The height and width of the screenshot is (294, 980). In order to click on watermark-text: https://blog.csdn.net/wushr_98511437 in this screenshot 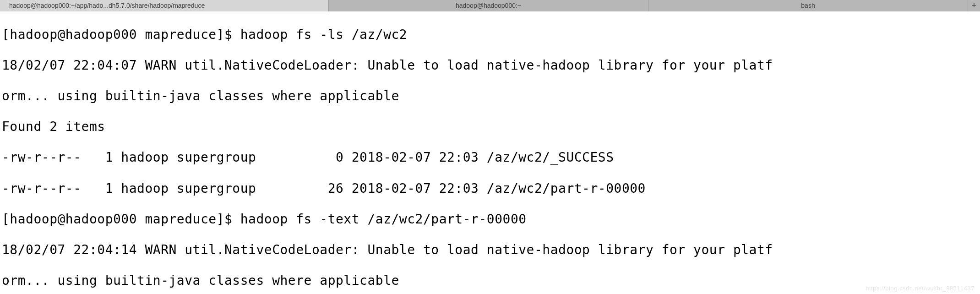, I will do `click(920, 289)`.